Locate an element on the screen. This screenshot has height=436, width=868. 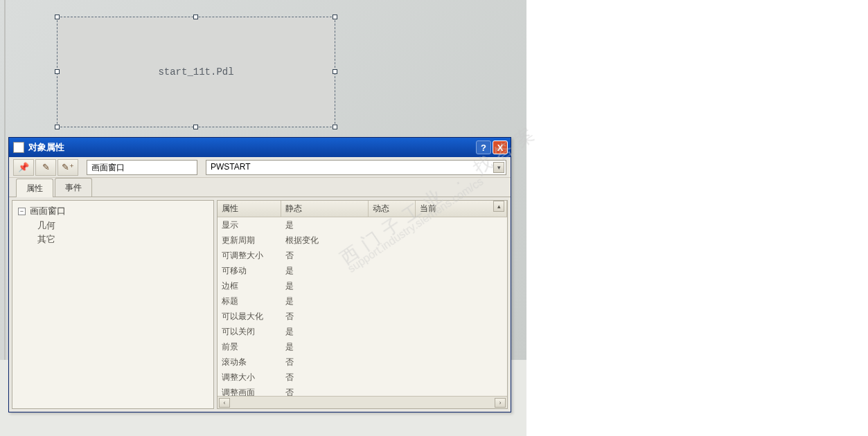
h-scrollbar: ‹ › is located at coordinates (362, 402).